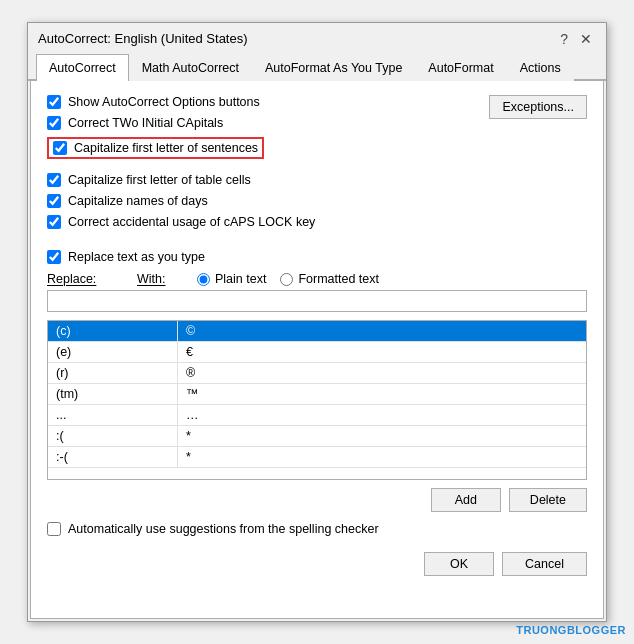 This screenshot has width=634, height=644. I want to click on delete-button: Delete, so click(548, 500).